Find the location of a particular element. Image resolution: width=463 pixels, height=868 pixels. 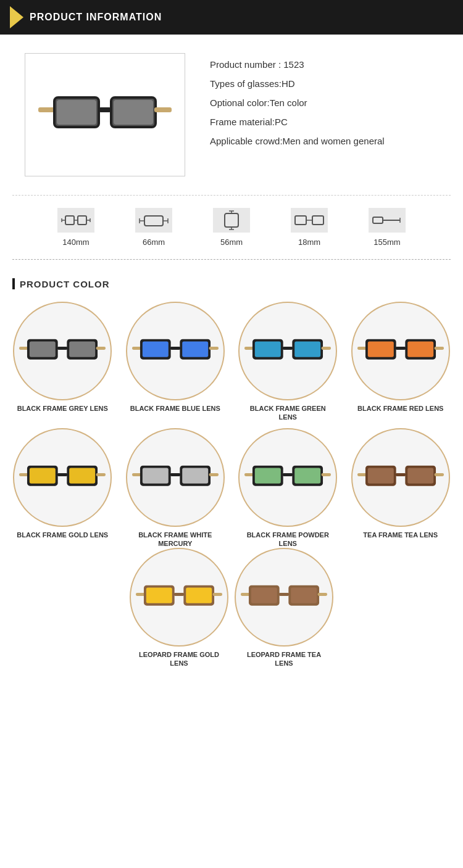

dim-value-total-width: 140mm is located at coordinates (75, 242).